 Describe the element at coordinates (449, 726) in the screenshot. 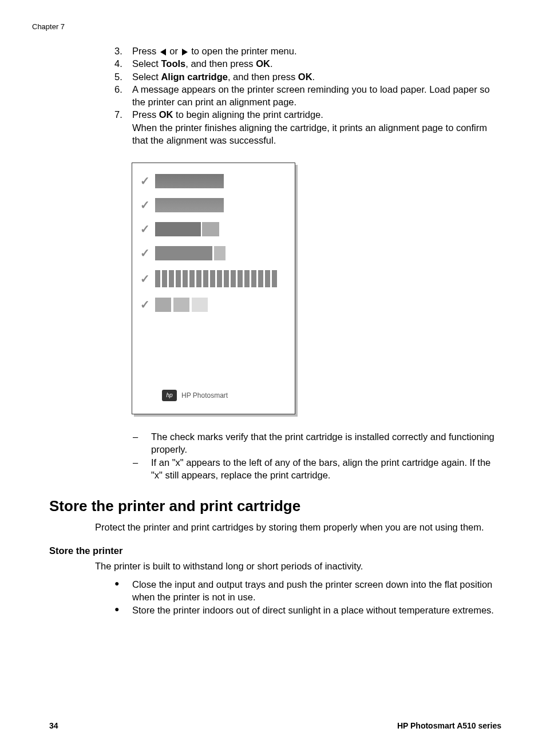

I see `product-name: HP Photosmart A510 series` at that location.